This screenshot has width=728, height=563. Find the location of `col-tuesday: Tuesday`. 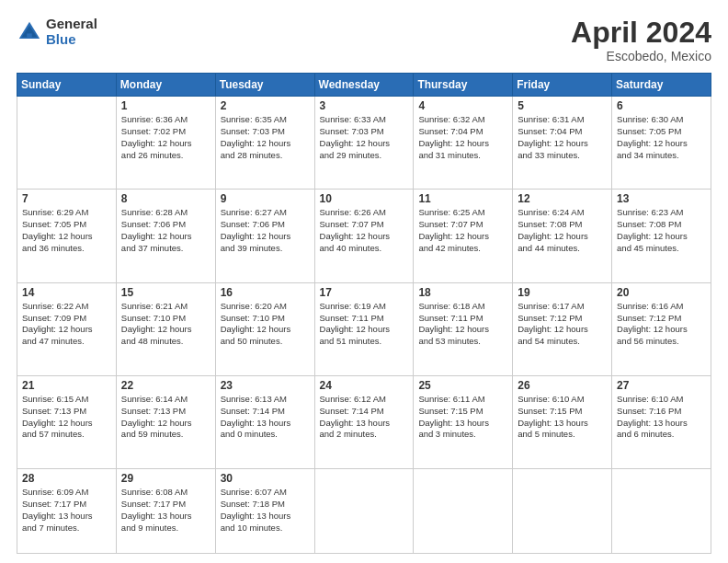

col-tuesday: Tuesday is located at coordinates (265, 85).